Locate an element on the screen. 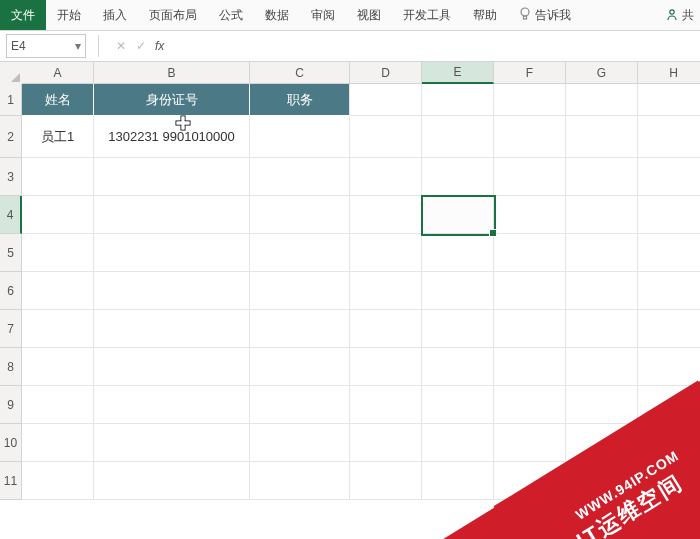 This screenshot has width=700, height=539. cell-C5 is located at coordinates (300, 253).